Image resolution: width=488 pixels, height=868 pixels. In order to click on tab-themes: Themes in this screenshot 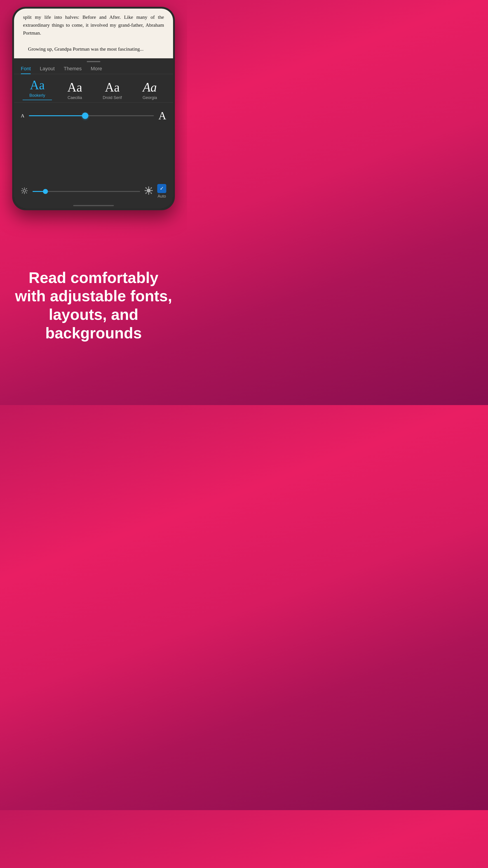, I will do `click(73, 70)`.